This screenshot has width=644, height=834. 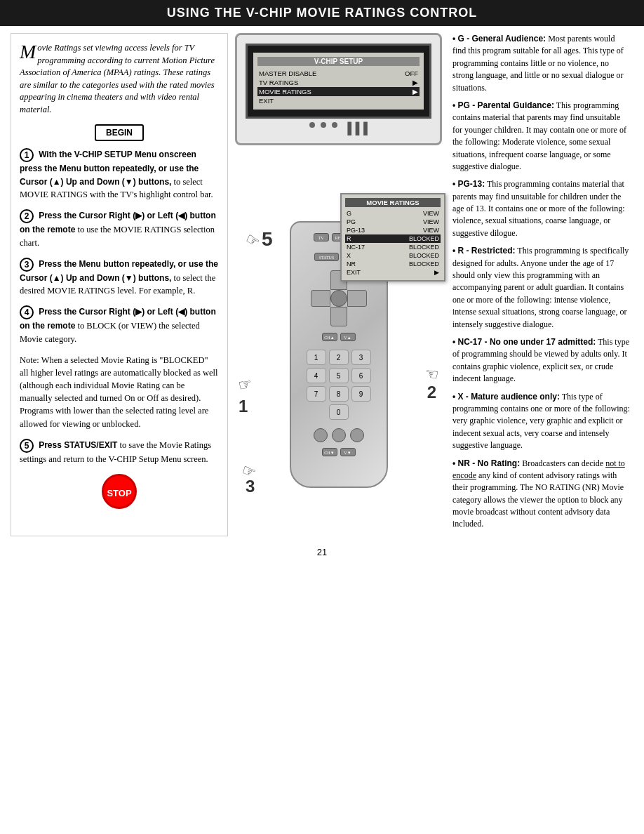 What do you see at coordinates (119, 392) in the screenshot?
I see `note-text: Note: When a selected Movie Rating is "B…` at bounding box center [119, 392].